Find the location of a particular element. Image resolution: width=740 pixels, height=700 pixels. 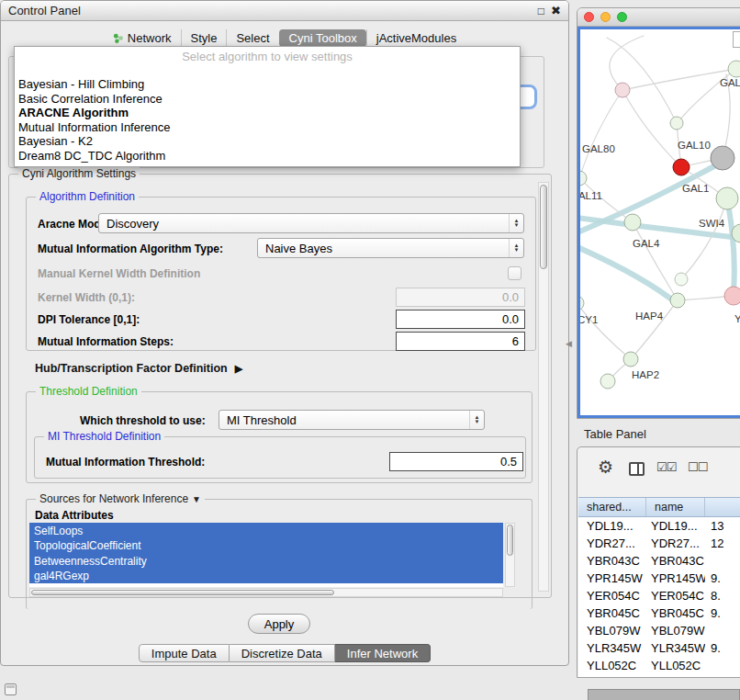

mi-steps-label: Mutual Information Steps: is located at coordinates (106, 342).